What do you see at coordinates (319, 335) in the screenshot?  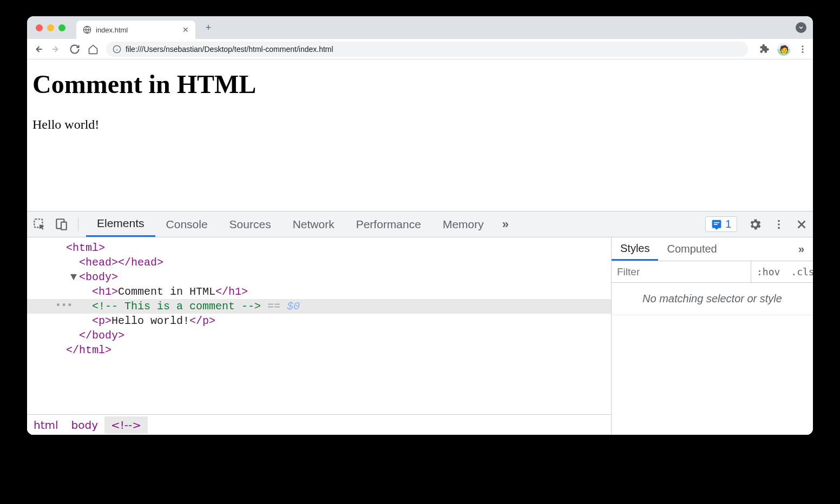 I see `dom-node-body-close: </body>` at bounding box center [319, 335].